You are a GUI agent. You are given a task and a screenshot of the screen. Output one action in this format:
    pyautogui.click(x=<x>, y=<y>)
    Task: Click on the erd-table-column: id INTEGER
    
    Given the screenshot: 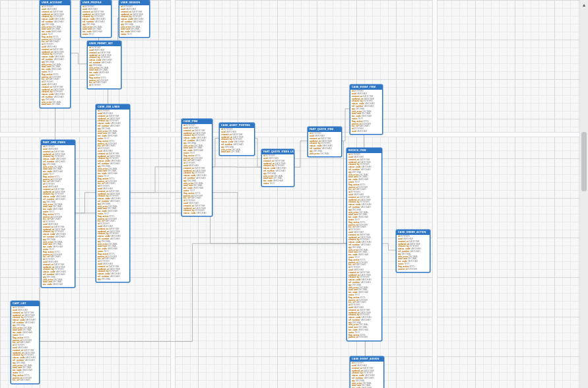 What is the action you would take?
    pyautogui.click(x=104, y=86)
    